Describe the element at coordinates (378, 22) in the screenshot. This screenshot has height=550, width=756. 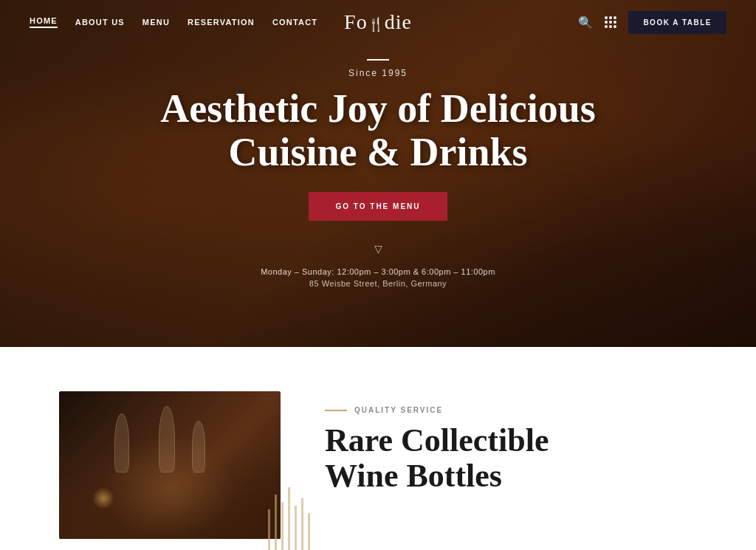
I see `site-logo: Fo🍴die` at that location.